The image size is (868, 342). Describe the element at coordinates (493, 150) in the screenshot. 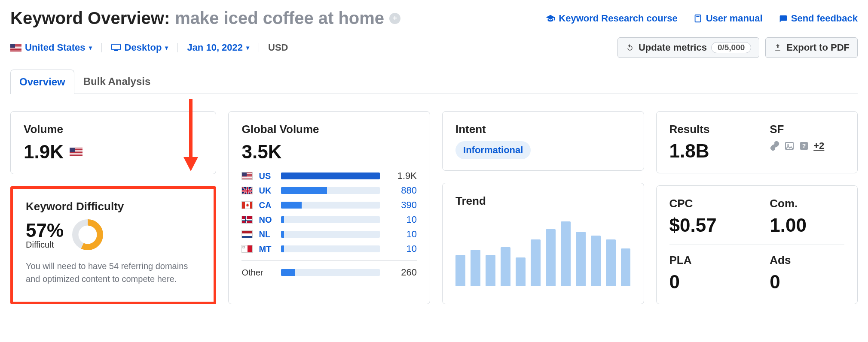

I see `intent-value-pill: Informational` at that location.